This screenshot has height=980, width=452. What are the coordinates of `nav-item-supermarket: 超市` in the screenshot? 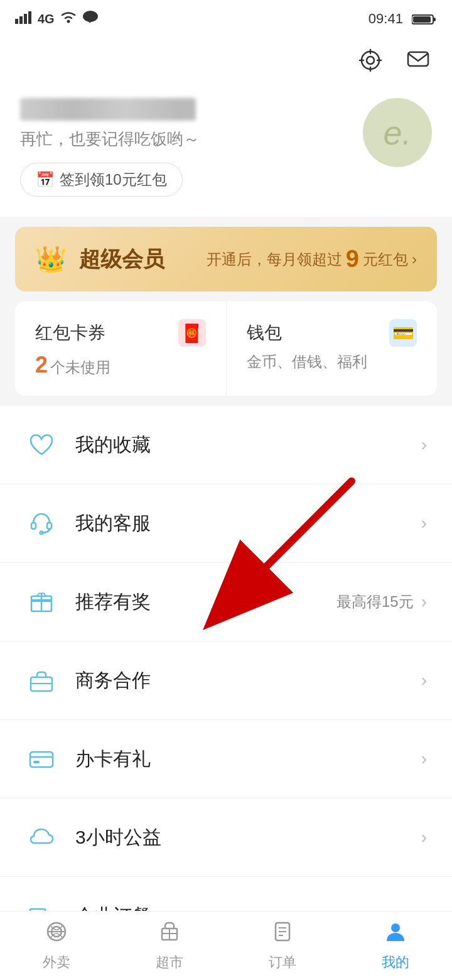 It's located at (170, 946).